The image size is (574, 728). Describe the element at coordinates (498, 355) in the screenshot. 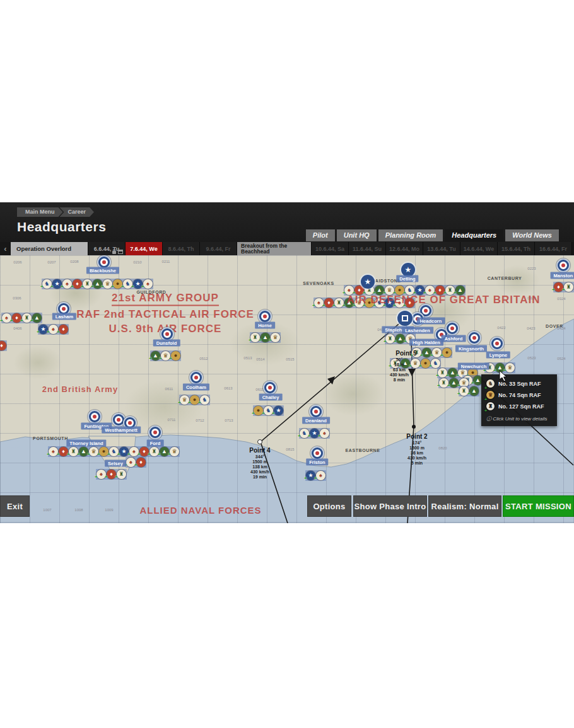

I see `unit-label-lympne: Lympne` at that location.